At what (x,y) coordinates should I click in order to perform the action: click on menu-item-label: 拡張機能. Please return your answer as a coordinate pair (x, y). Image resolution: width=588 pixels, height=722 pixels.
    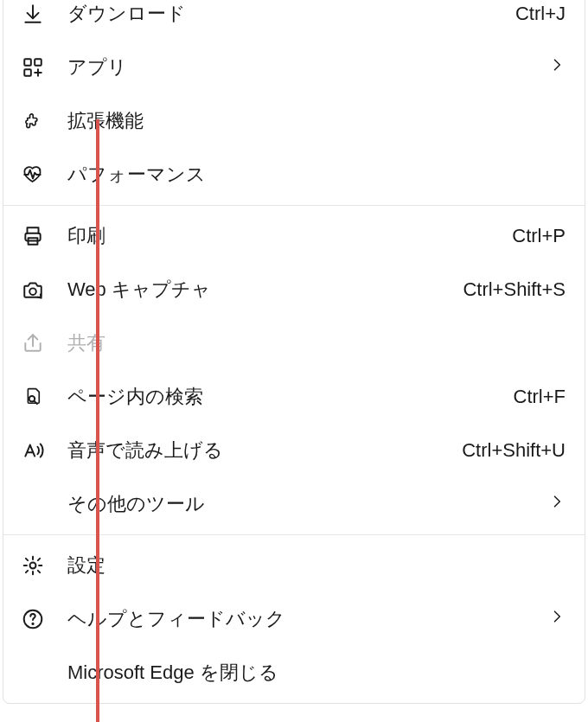
    Looking at the image, I should click on (316, 121).